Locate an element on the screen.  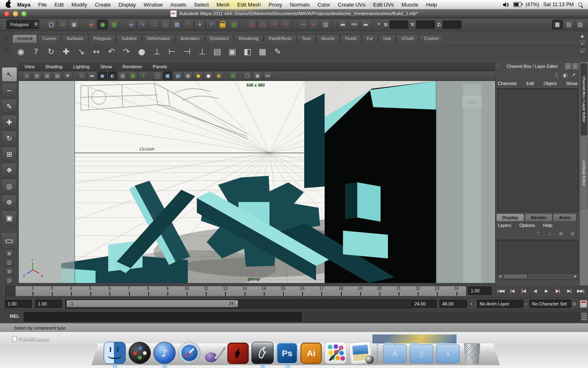
range-slider-track: 1 24 is located at coordinates (238, 304).